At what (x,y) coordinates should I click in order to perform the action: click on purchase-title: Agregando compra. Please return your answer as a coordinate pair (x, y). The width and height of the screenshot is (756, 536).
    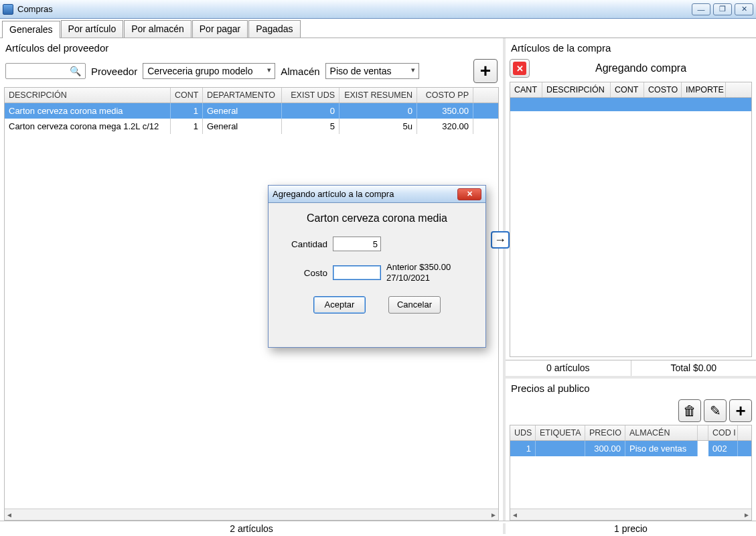
    Looking at the image, I should click on (641, 68).